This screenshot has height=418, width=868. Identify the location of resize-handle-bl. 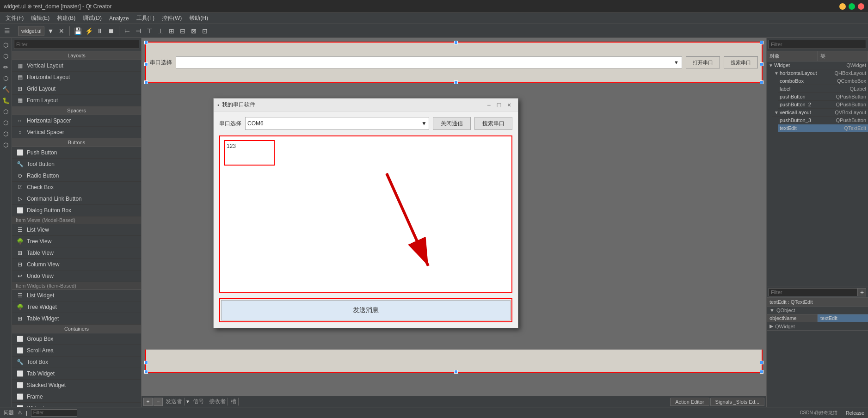
(146, 82).